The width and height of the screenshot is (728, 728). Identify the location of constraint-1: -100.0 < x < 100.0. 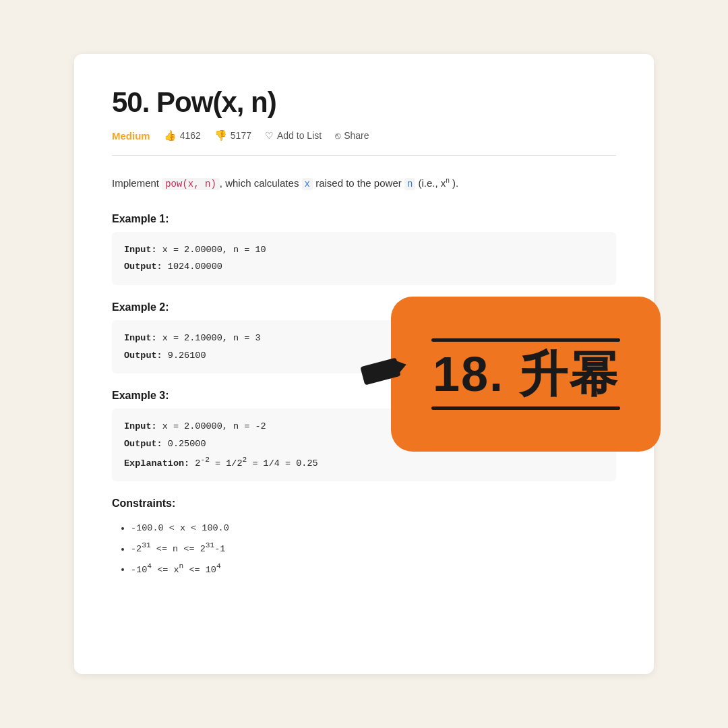
(373, 528).